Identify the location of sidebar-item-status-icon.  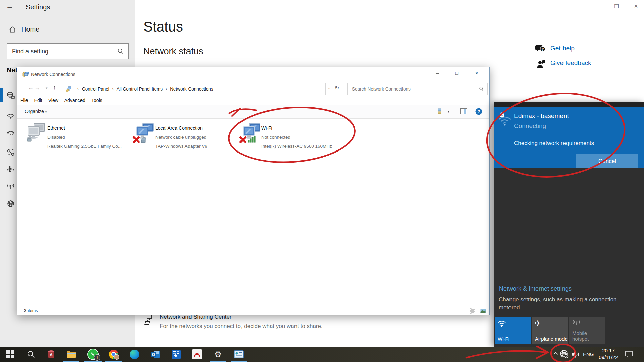
(11, 95).